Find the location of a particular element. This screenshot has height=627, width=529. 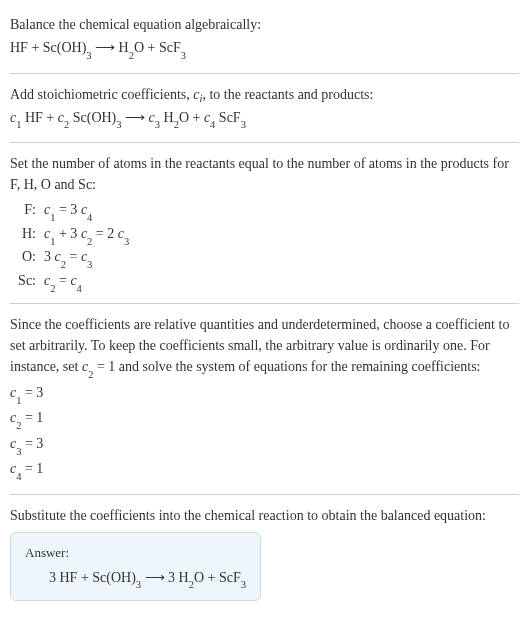

solution-c4: c4 = 1 is located at coordinates (264, 470).